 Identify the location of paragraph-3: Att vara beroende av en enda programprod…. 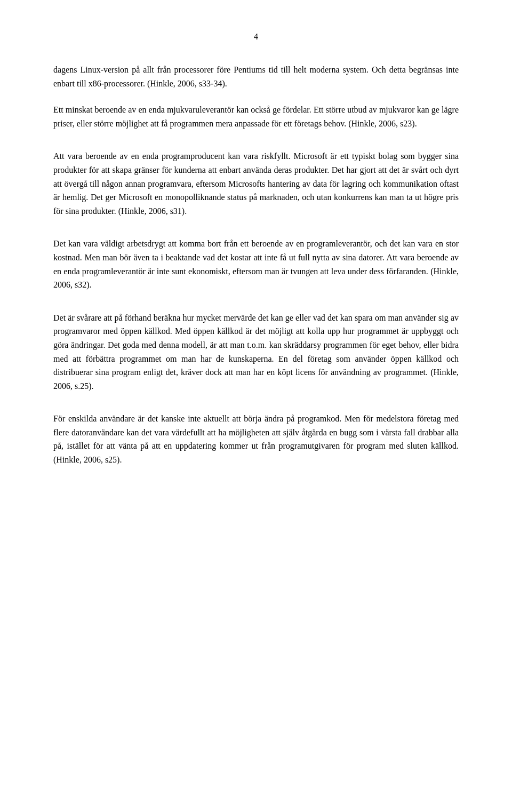
(256, 184).